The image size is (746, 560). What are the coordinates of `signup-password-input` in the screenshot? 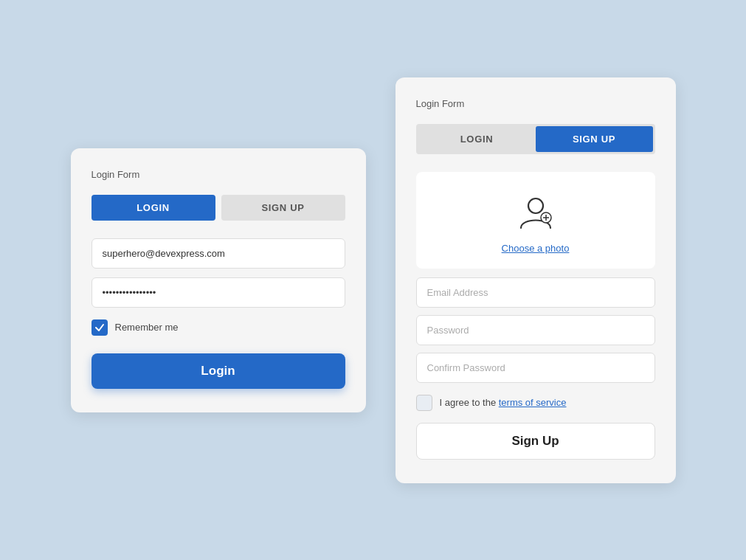 It's located at (536, 331).